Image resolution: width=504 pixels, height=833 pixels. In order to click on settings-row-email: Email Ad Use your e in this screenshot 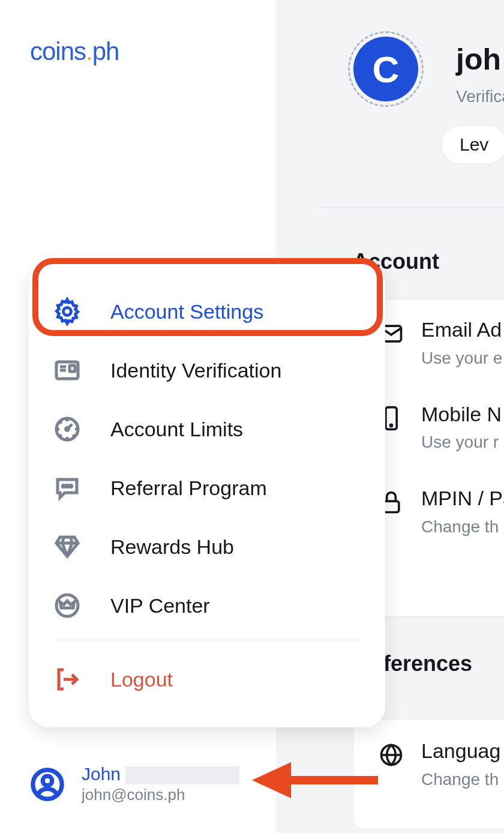, I will do `click(441, 342)`.